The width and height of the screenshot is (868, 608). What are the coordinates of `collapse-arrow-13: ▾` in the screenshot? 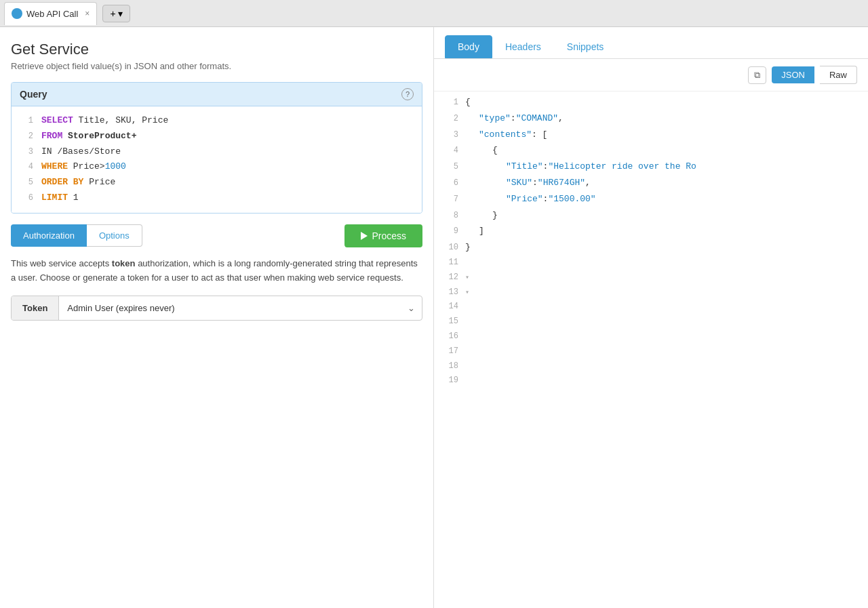 It's located at (467, 293).